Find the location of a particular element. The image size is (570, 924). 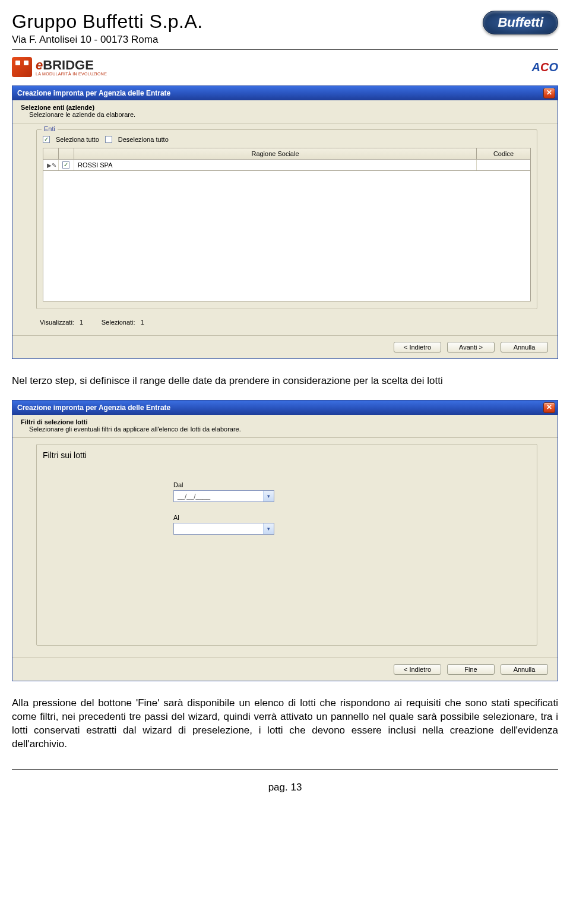

deselect-all-checkbox is located at coordinates (109, 139).